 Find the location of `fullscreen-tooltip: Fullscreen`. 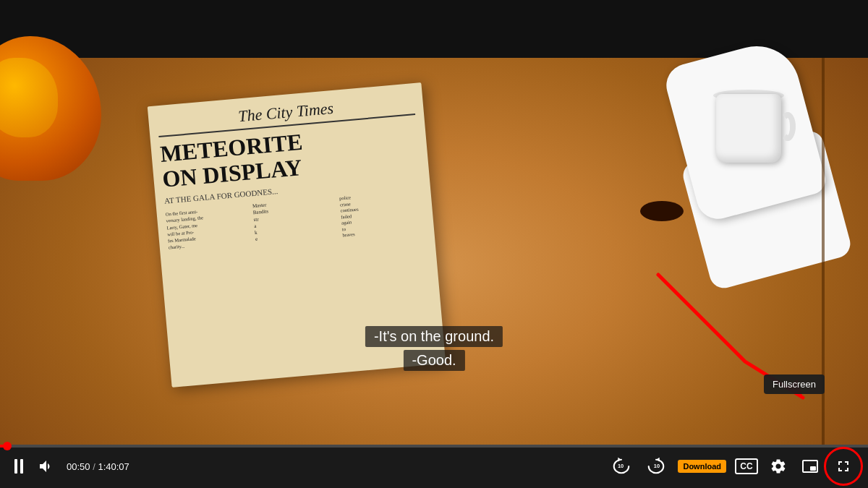

fullscreen-tooltip: Fullscreen is located at coordinates (794, 385).